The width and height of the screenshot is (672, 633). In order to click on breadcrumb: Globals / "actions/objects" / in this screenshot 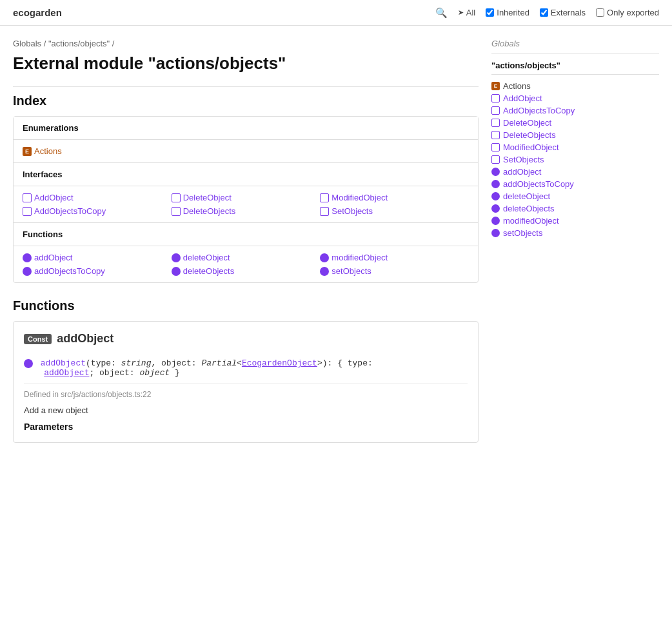, I will do `click(246, 44)`.